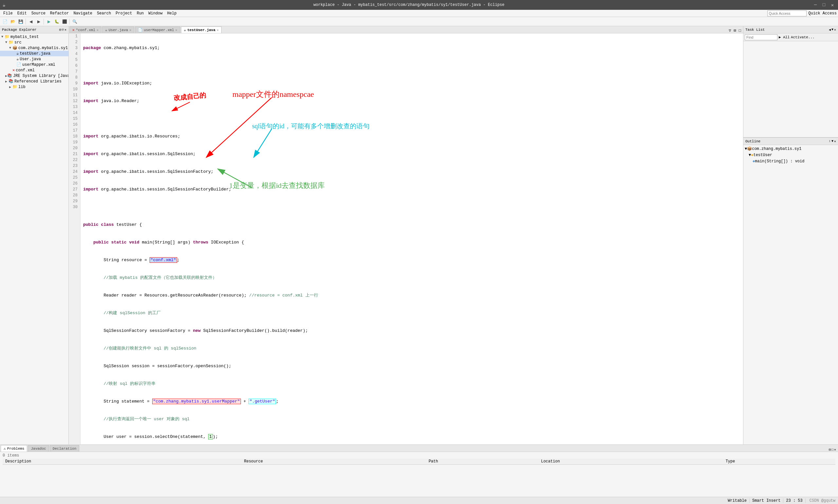 This screenshot has height=504, width=838. Describe the element at coordinates (34, 54) in the screenshot. I see `tree-item-testuser: ☕ testUser.java` at that location.